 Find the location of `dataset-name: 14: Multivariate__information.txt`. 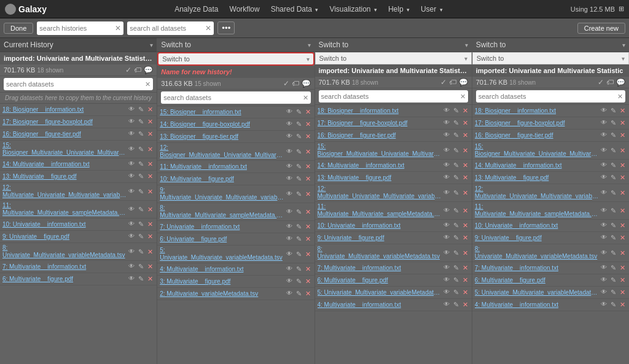

dataset-name: 14: Multivariate__information.txt is located at coordinates (64, 165).